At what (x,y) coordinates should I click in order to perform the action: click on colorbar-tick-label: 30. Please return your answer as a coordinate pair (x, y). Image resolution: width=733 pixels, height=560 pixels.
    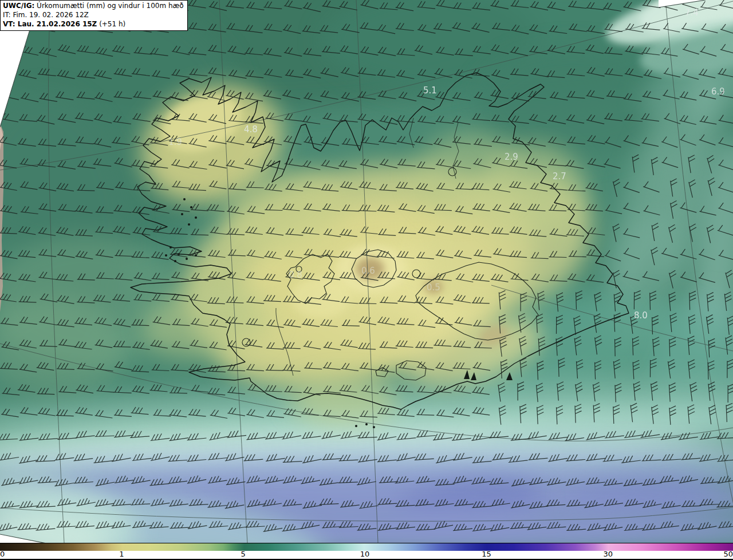
    Looking at the image, I should click on (608, 554).